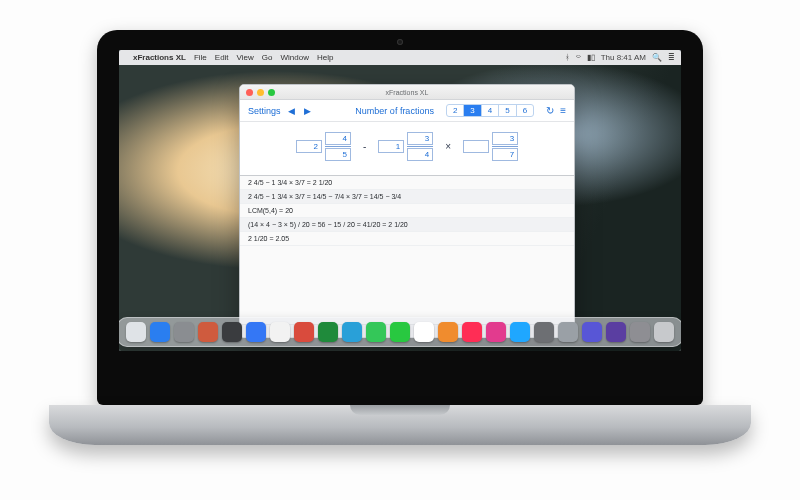  What do you see at coordinates (160, 58) in the screenshot?
I see `menubar-app-name: xFractions XL` at bounding box center [160, 58].